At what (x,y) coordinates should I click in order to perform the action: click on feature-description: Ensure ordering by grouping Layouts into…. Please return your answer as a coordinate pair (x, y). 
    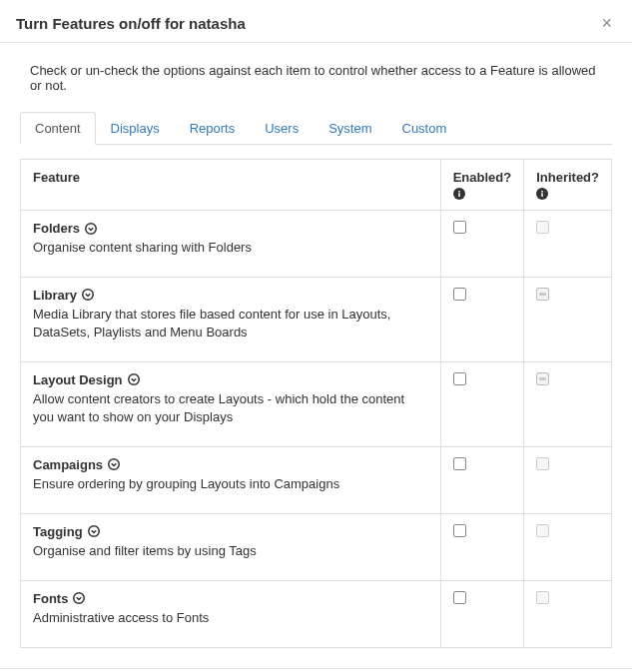
    Looking at the image, I should click on (231, 484).